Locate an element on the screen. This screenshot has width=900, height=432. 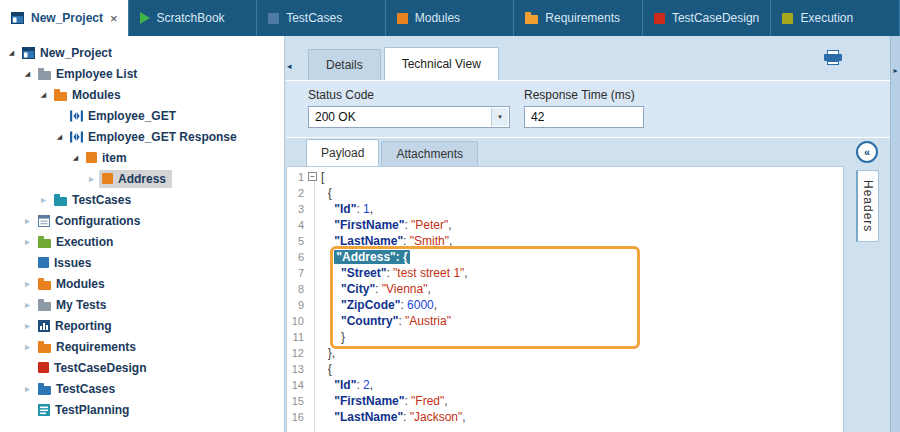
tree-item-label: TestCases is located at coordinates (86, 389).